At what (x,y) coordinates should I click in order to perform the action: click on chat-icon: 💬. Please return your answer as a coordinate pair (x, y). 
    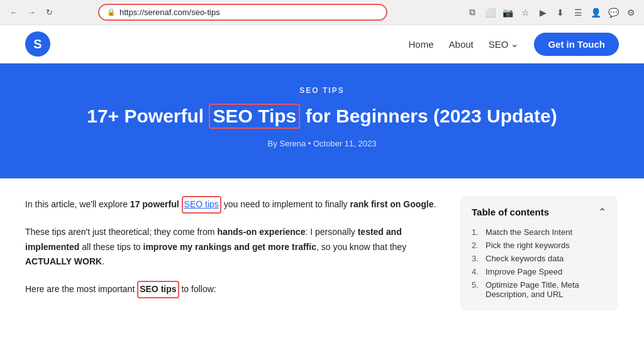
    Looking at the image, I should click on (613, 13).